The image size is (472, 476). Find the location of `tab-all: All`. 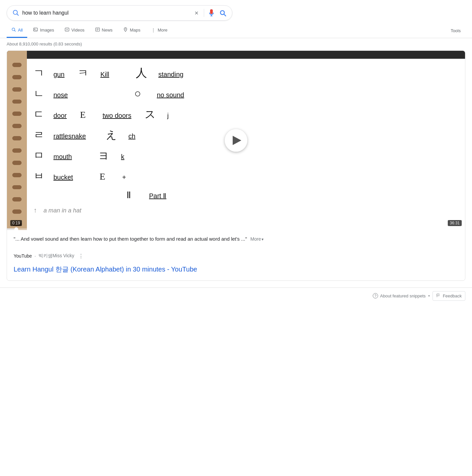

tab-all: All is located at coordinates (17, 31).